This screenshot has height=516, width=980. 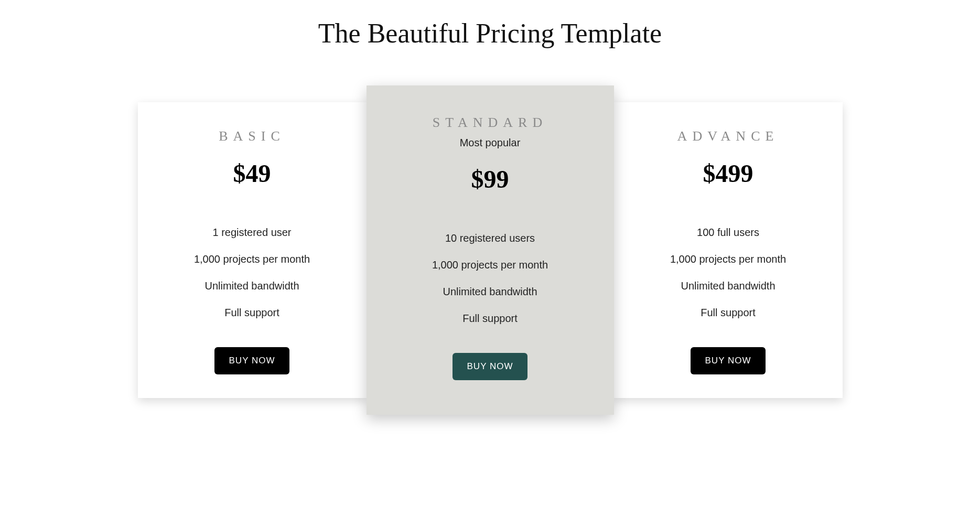 I want to click on tier-price: $99, so click(x=490, y=179).